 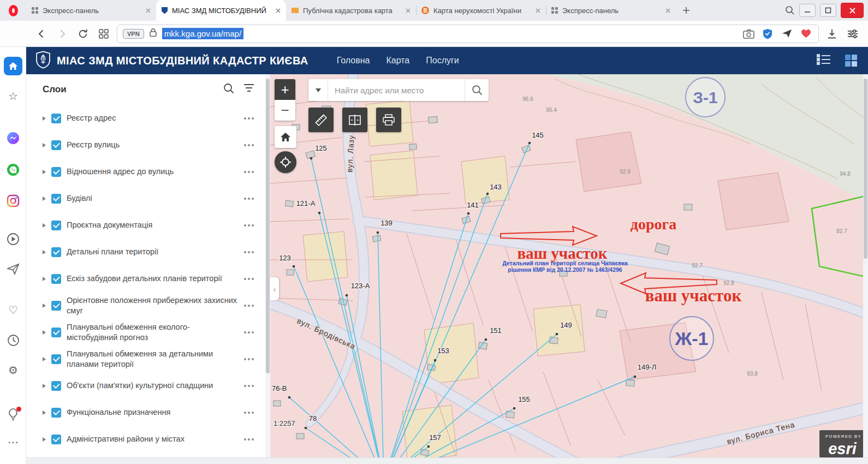 I want to click on instagram-button, so click(x=13, y=201).